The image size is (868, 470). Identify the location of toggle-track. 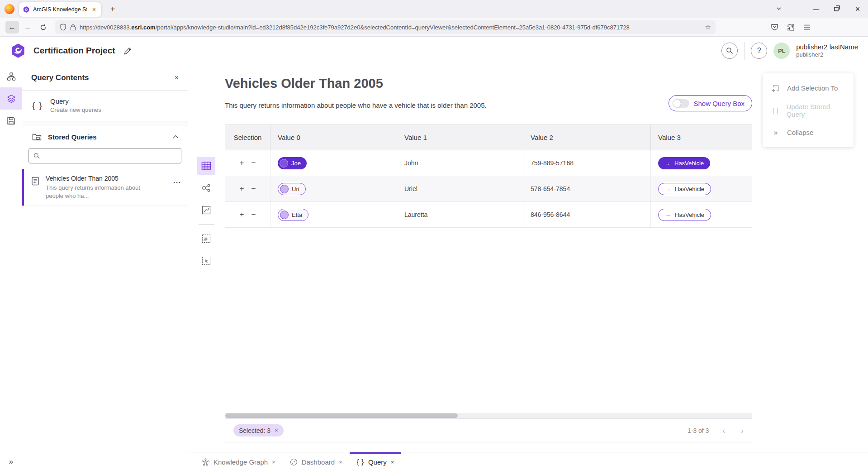
(681, 103).